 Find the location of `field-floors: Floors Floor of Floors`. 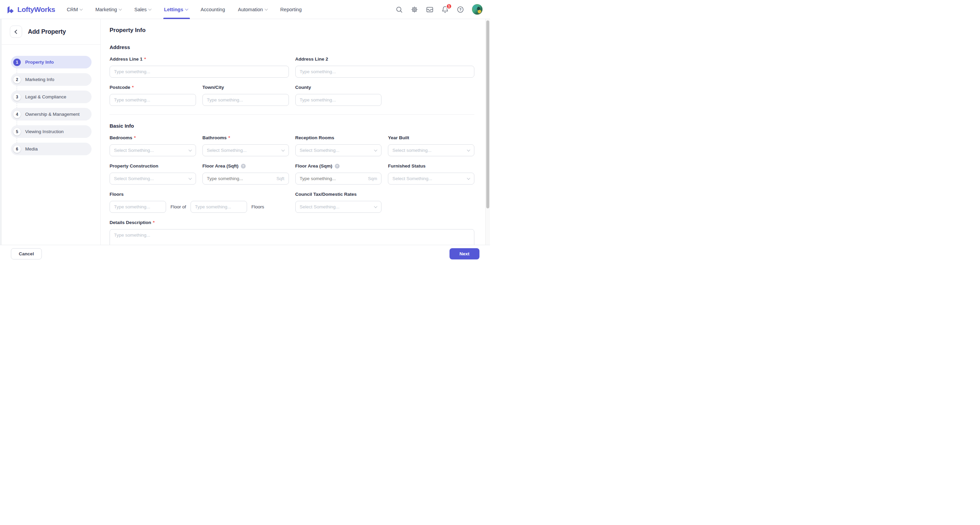

field-floors: Floors Floor of Floors is located at coordinates (199, 202).